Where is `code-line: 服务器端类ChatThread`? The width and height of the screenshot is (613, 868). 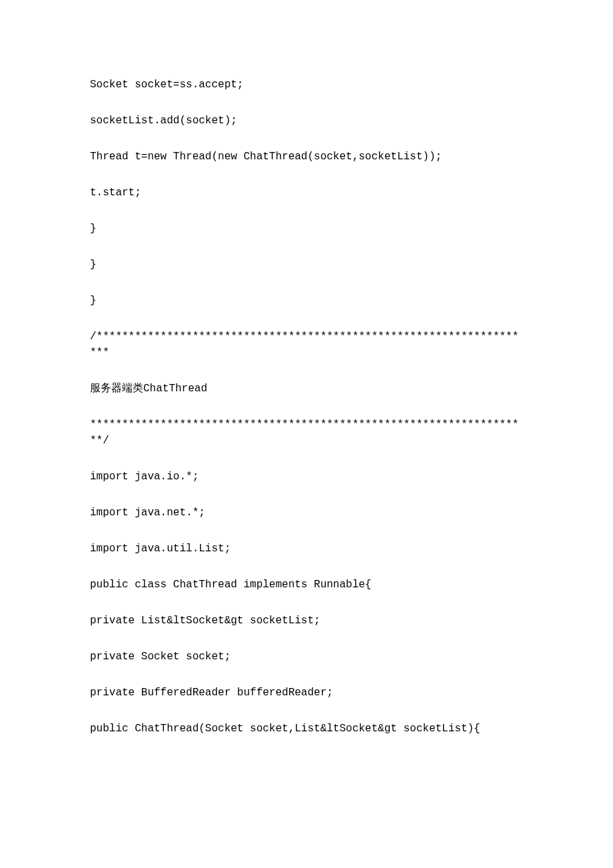
code-line: 服务器端类ChatThread is located at coordinates (306, 389).